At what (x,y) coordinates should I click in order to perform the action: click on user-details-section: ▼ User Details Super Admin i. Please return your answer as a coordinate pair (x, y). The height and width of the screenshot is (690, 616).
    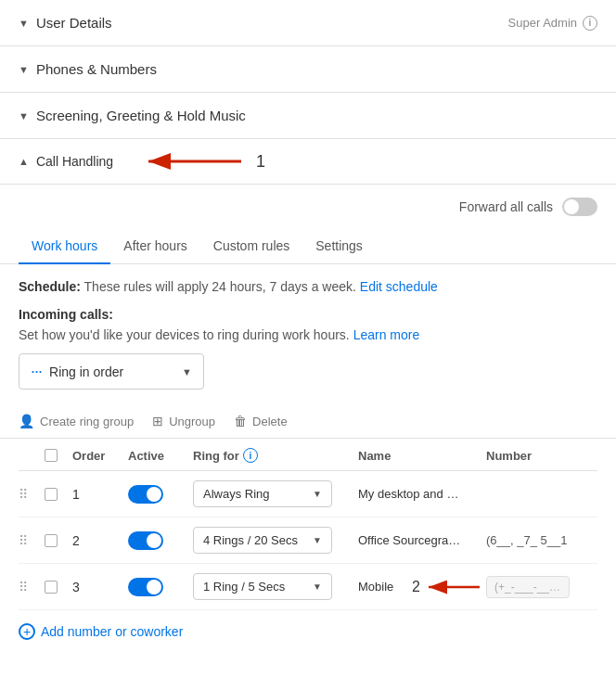
    Looking at the image, I should click on (308, 23).